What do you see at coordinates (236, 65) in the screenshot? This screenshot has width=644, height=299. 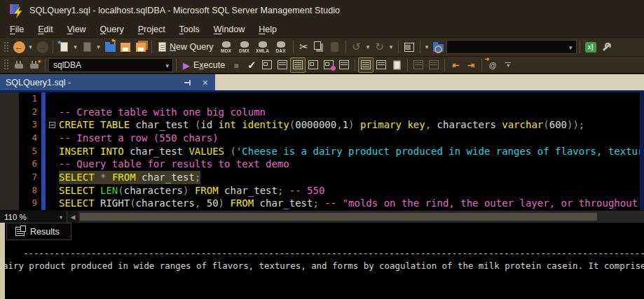 I see `cancel-query-button` at bounding box center [236, 65].